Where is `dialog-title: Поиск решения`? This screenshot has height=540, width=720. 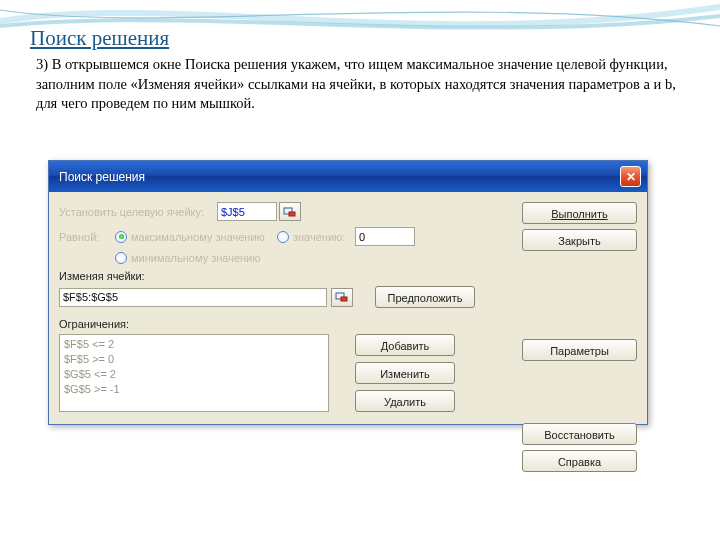 dialog-title: Поиск решения is located at coordinates (102, 177).